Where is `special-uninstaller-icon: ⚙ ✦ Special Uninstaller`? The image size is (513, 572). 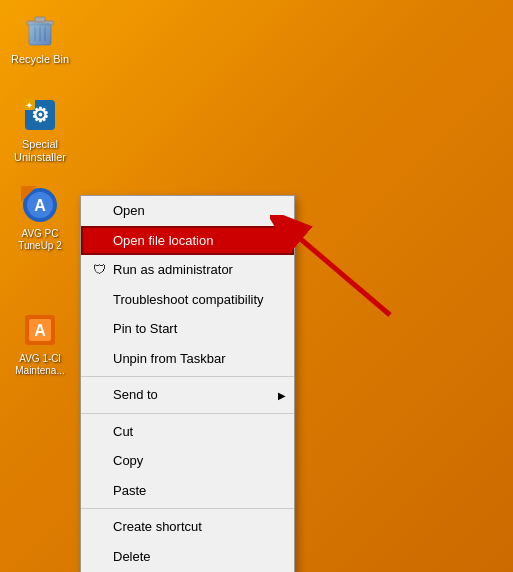 special-uninstaller-icon: ⚙ ✦ Special Uninstaller is located at coordinates (40, 130).